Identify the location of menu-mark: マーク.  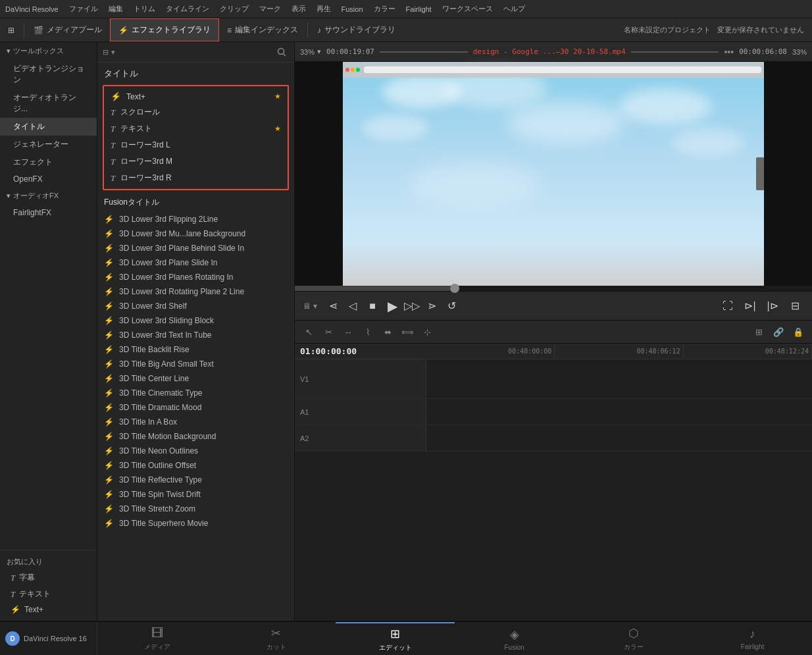
(270, 9).